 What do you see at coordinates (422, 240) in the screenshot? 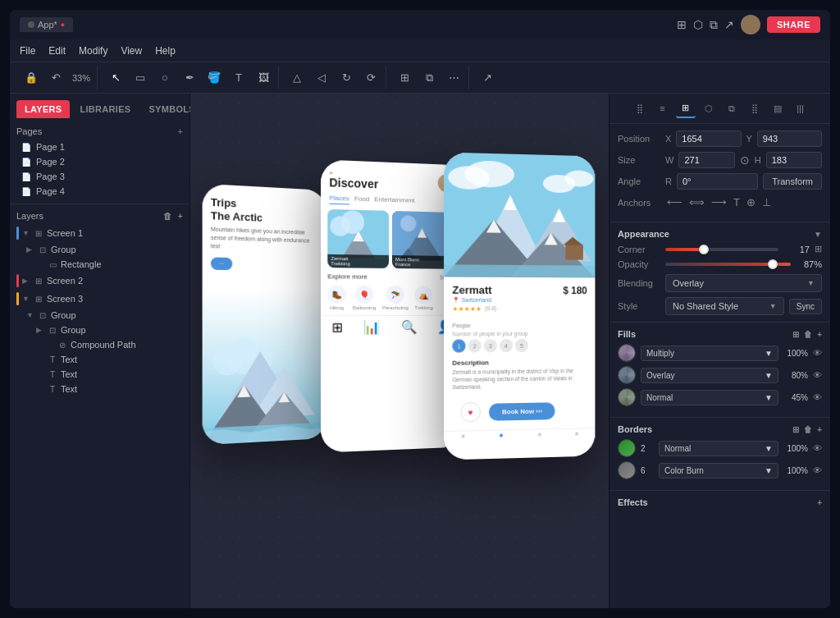
I see `card-2: Mont BlancFrance` at bounding box center [422, 240].